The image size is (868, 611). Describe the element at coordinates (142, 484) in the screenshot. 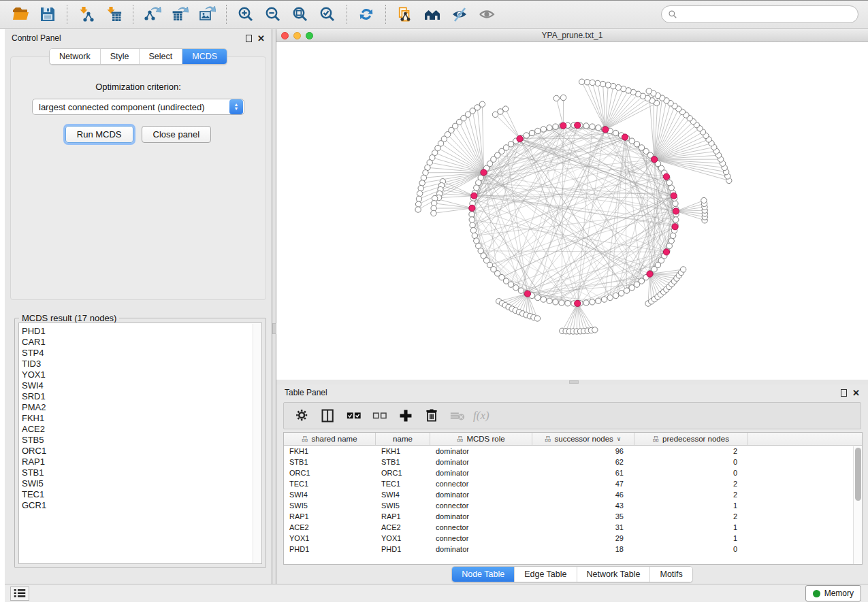

I see `mcds-result-item: SWI5` at that location.